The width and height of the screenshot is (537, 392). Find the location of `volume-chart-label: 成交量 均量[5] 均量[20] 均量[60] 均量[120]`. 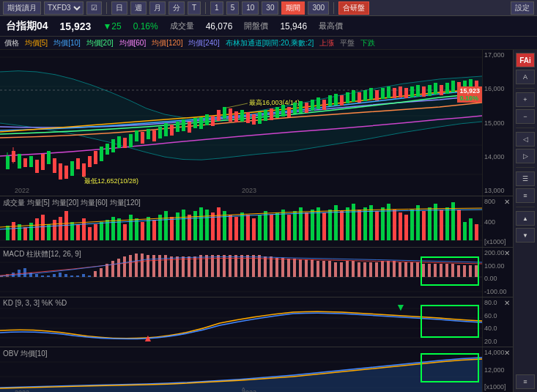

volume-chart-label: 成交量 均量[5] 均量[20] 均量[60] 均量[120] is located at coordinates (72, 203).